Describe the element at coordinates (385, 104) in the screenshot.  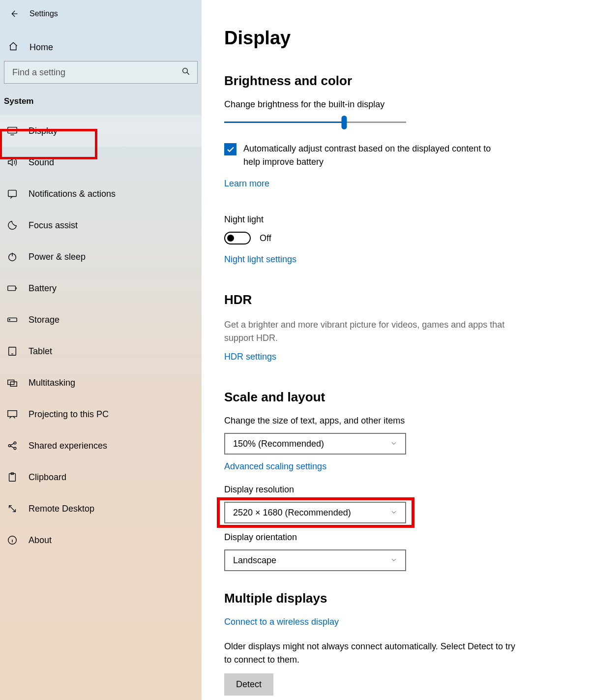
I see `brightness-slider-label: Change brightness for the built-in displ…` at that location.